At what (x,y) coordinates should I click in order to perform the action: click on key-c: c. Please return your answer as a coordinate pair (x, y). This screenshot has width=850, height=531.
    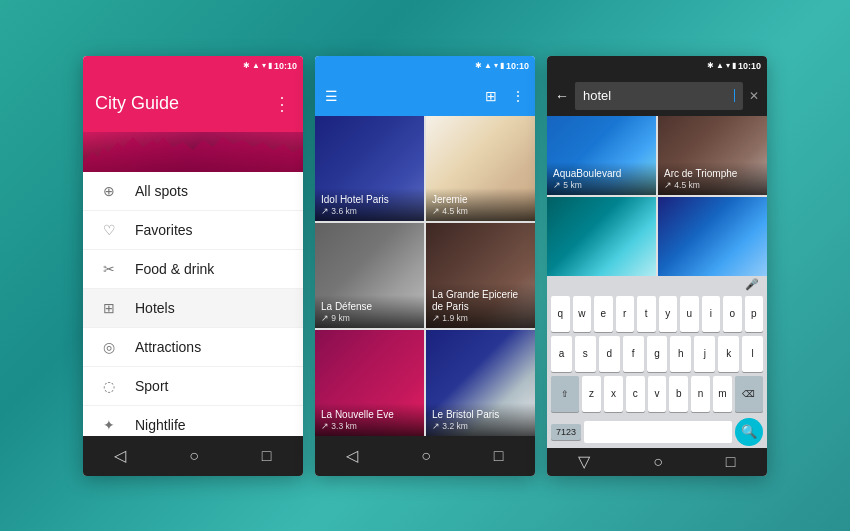
    Looking at the image, I should click on (636, 394).